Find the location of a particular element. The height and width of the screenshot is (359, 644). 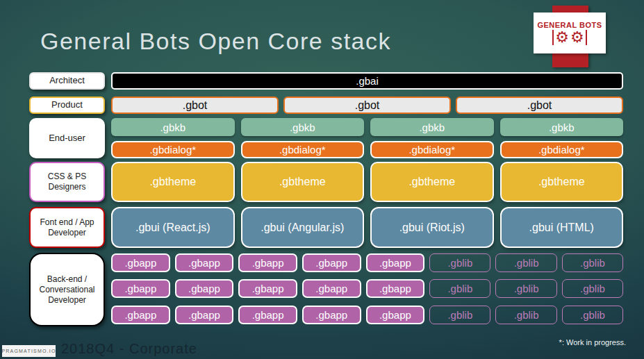

role-text: Product is located at coordinates (67, 105).